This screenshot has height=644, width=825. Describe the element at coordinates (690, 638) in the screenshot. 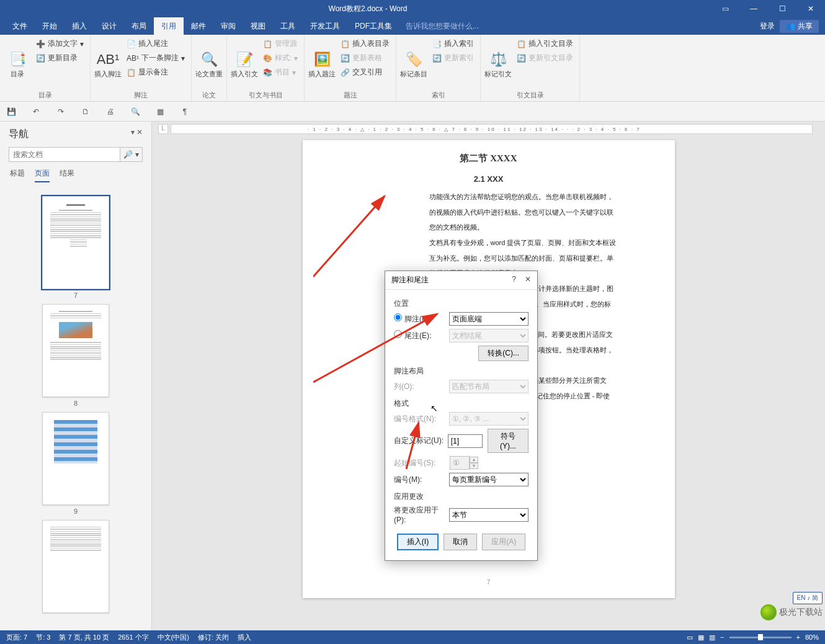

I see `view-read-icon: ▭` at that location.